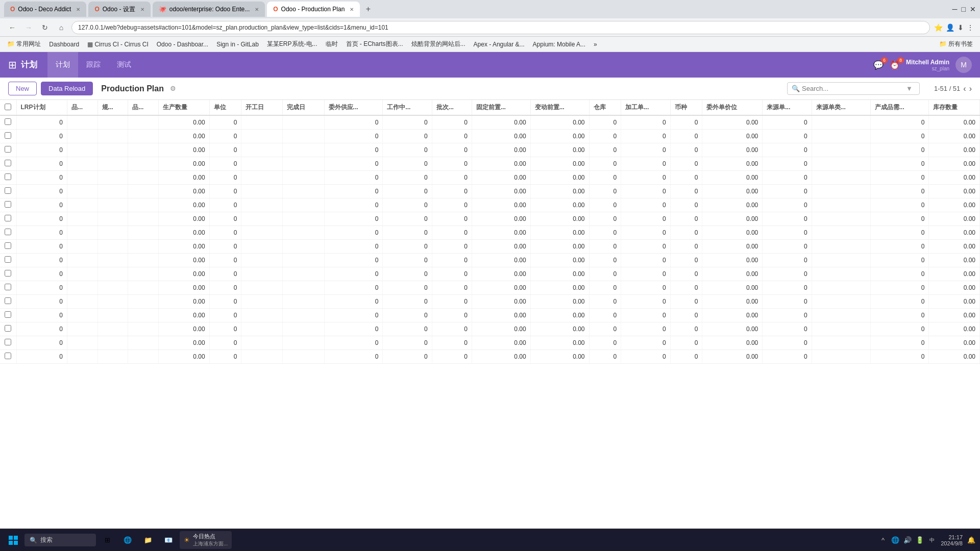  I want to click on col-product2: 品..., so click(143, 108).